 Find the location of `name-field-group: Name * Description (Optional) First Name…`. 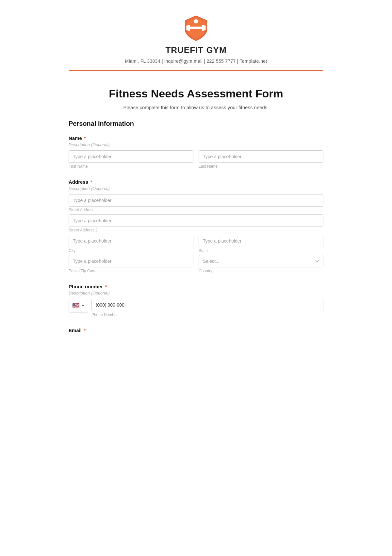

name-field-group: Name * Description (Optional) First Name… is located at coordinates (196, 152).